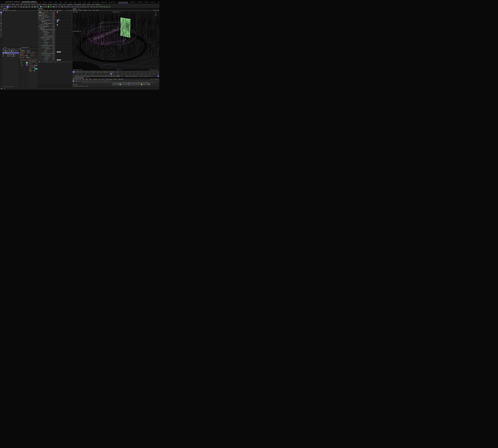 Image resolution: width=498 pixels, height=448 pixels. Describe the element at coordinates (1, 28) in the screenshot. I see `workplane-button: ↕` at that location.